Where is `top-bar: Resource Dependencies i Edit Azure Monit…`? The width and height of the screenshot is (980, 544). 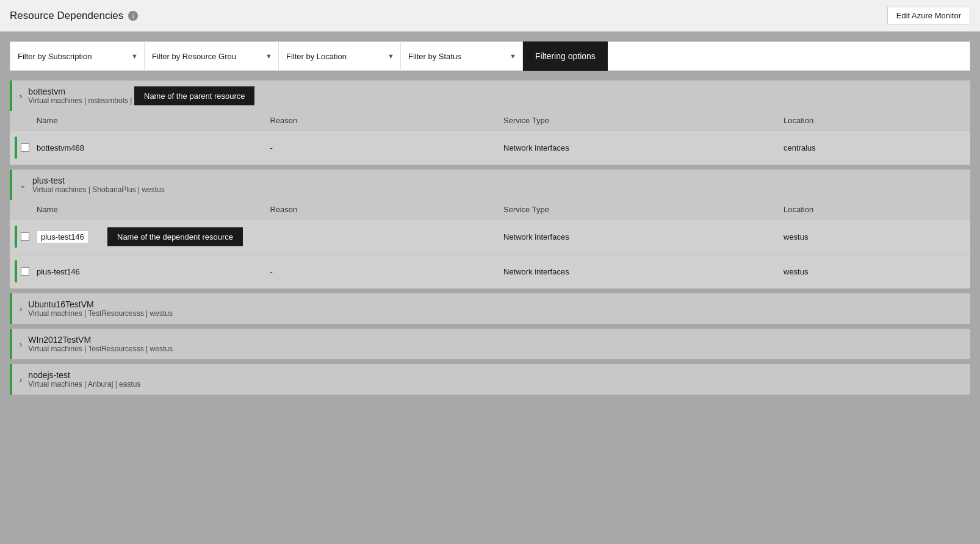 top-bar: Resource Dependencies i Edit Azure Monit… is located at coordinates (490, 16).